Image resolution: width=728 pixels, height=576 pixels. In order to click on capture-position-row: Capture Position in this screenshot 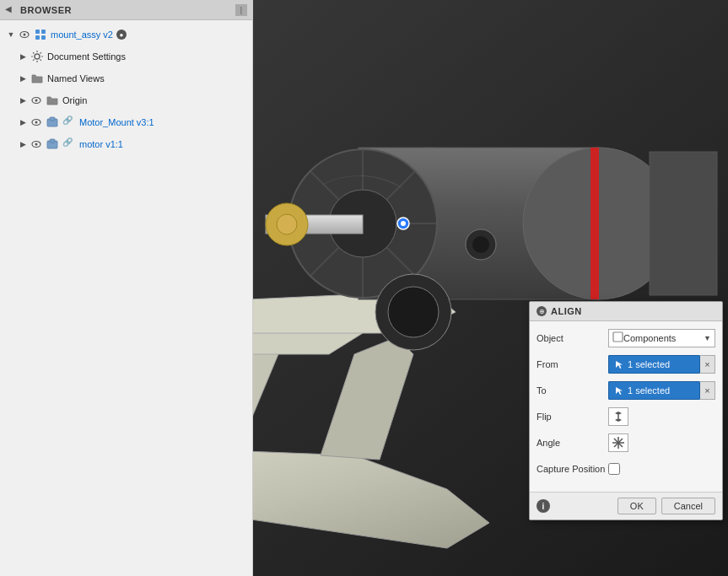, I will do `click(626, 469)`.